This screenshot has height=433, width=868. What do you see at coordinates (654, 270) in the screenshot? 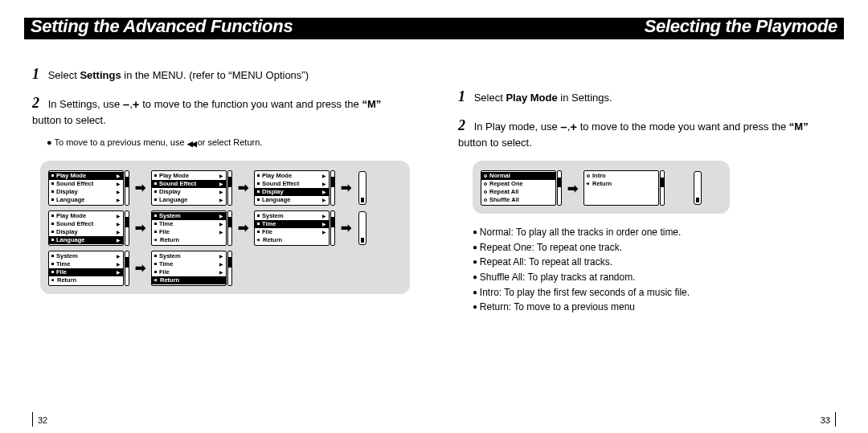
I see `mode-descriptions: Normal: To play all the tracks in order …` at bounding box center [654, 270].